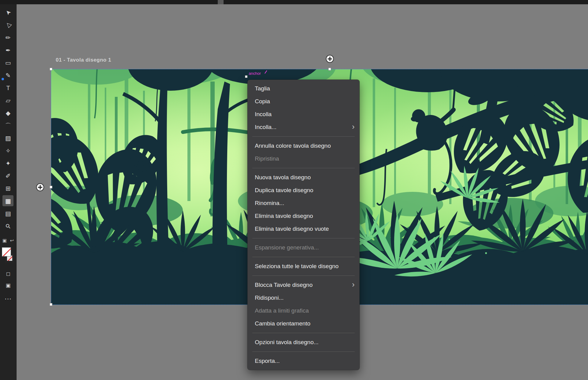  Describe the element at coordinates (303, 324) in the screenshot. I see `menu-item-cambia-orientamento: Cambia orientamento` at that location.